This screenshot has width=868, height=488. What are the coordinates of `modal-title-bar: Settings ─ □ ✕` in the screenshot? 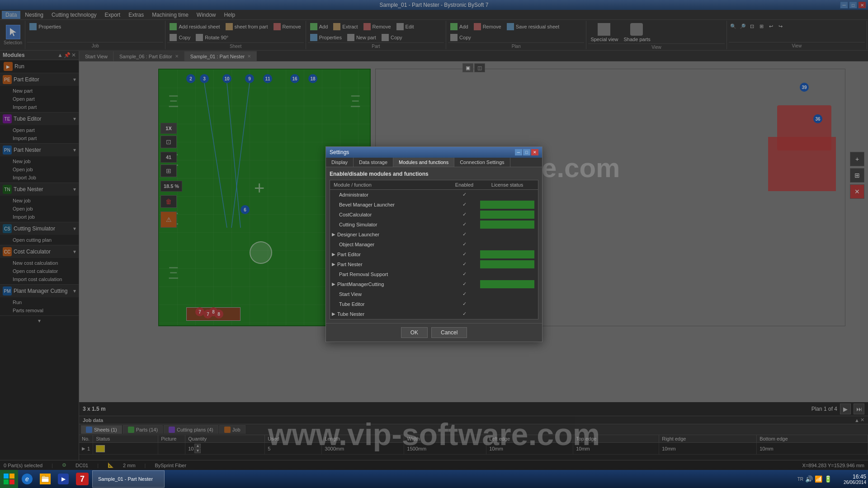 It's located at (434, 152).